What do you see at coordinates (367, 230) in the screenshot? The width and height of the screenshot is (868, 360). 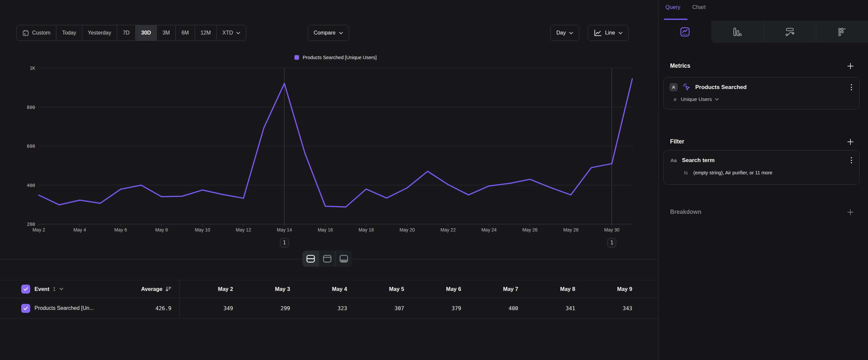 I see `x-tick-label: May 18` at bounding box center [367, 230].